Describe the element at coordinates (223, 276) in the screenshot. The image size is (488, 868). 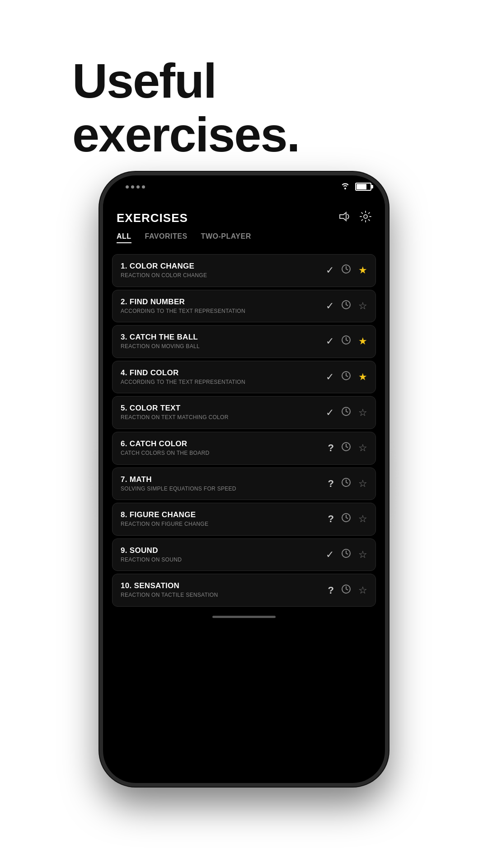
I see `exercise-desc-1: REACTION ON COLOR CHANGE` at that location.